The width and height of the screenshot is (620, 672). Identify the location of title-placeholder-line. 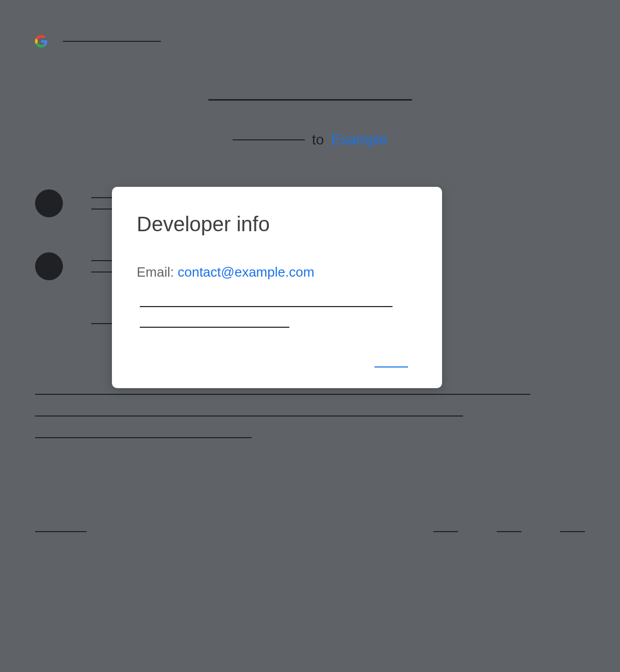
(311, 100).